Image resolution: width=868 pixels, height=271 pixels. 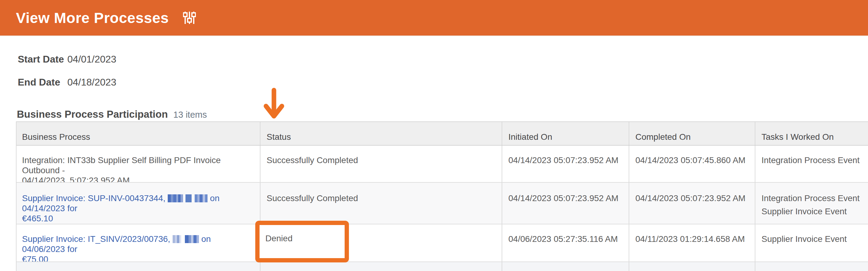 What do you see at coordinates (138, 165) in the screenshot?
I see `business-process-text-line1: Integration: INT33b Supplier Self Billin…` at bounding box center [138, 165].